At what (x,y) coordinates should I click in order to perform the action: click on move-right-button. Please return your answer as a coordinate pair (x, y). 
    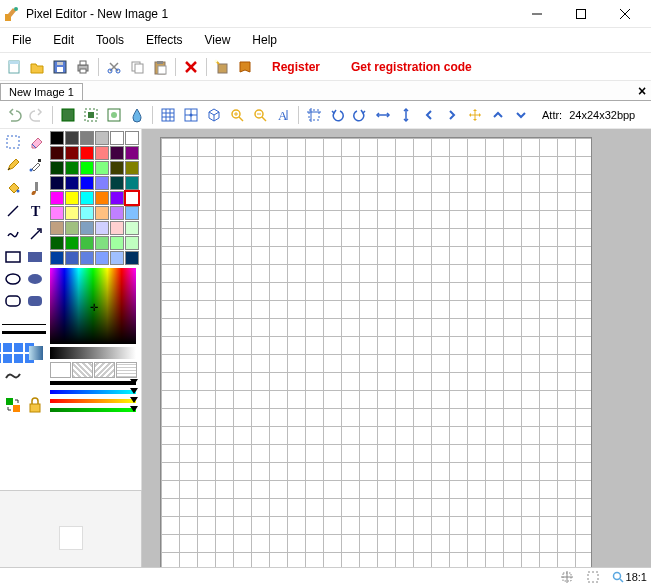
    Looking at the image, I should click on (452, 115).